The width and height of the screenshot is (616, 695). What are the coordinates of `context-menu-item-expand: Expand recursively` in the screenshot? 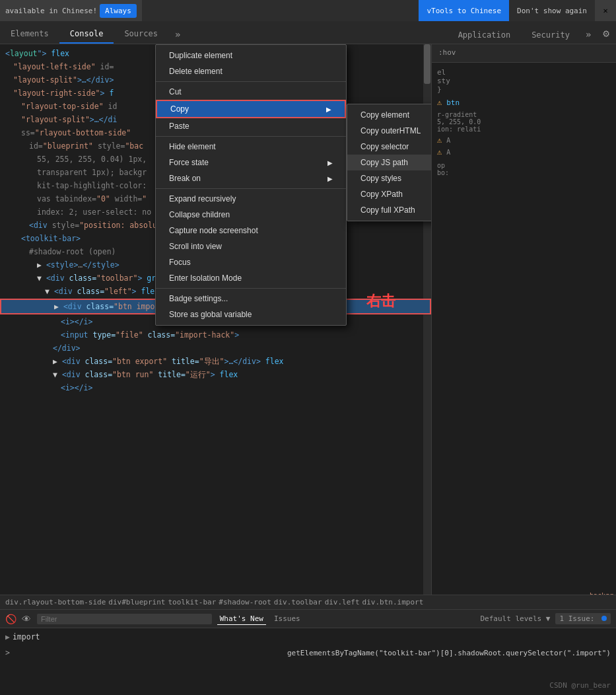 It's located at (251, 199).